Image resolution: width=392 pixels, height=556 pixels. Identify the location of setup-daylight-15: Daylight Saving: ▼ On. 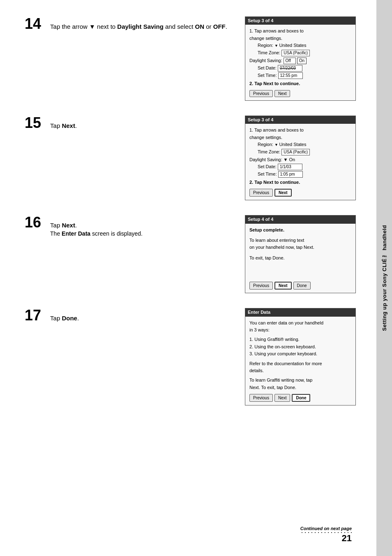
(300, 160).